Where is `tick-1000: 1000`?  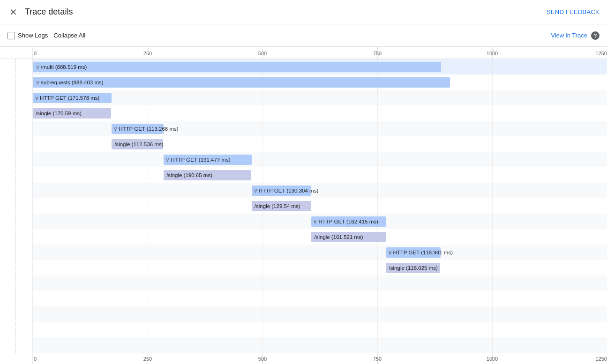
tick-1000: 1000 is located at coordinates (492, 52).